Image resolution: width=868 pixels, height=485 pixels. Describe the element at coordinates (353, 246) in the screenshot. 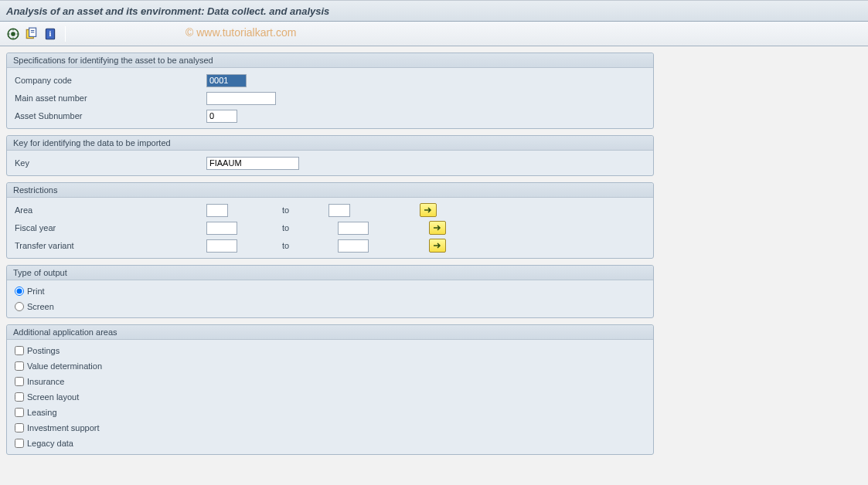

I see `transfer-to-input` at that location.